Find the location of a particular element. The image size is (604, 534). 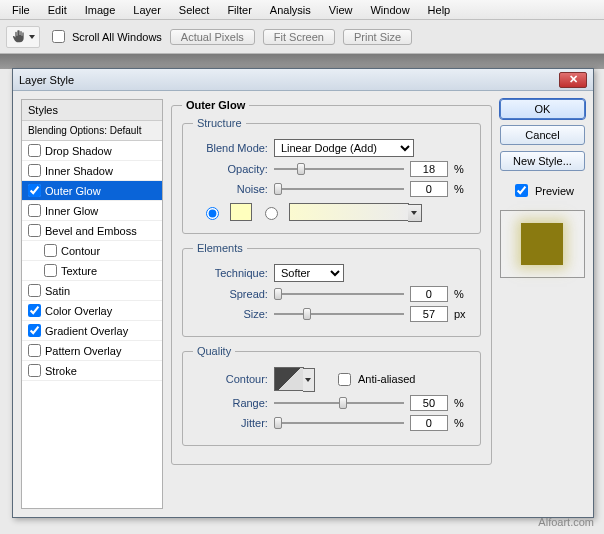

print-size-button: Print Size is located at coordinates (378, 37).